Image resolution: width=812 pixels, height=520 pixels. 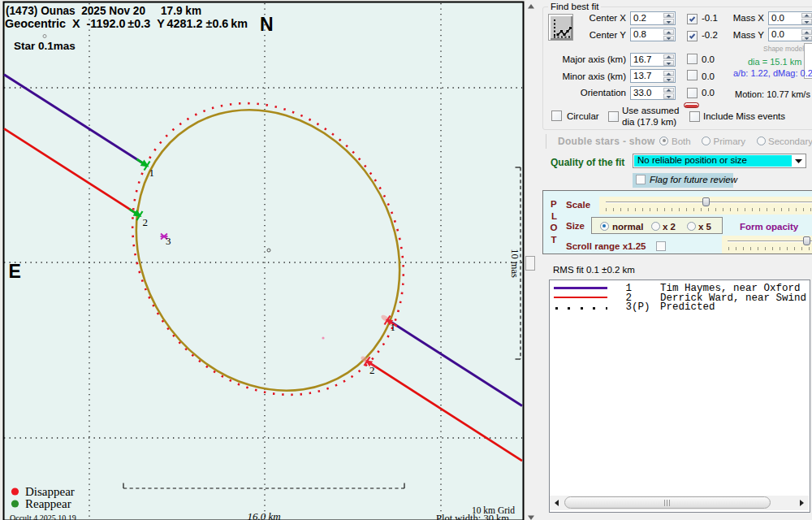 I want to click on svg-text: Occult 4.2025.10.19, so click(x=43, y=517).